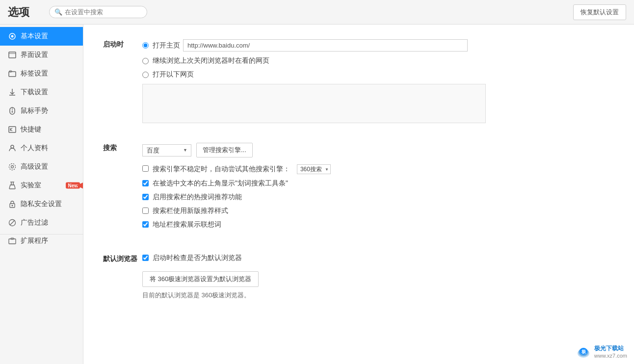 This screenshot has height=364, width=634. What do you see at coordinates (359, 277) in the screenshot?
I see `default-browser-section: 默认浏览器 启动时检查是否为默认浏览器 将 360极速浏览器设置为默认浏览器 目…` at bounding box center [359, 277].